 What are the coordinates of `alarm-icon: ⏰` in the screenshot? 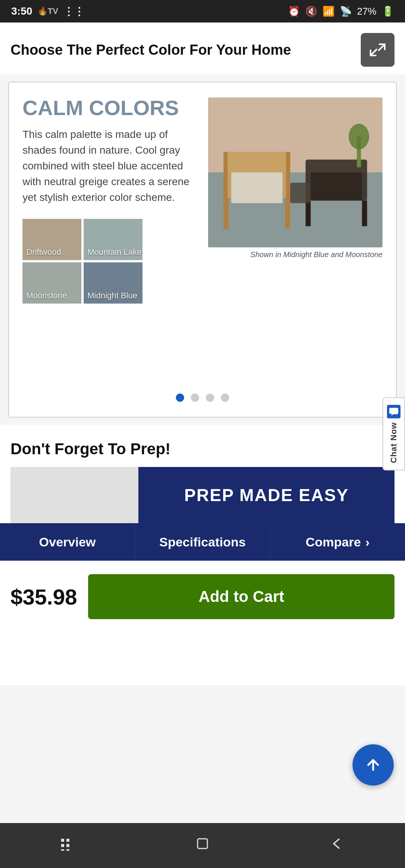 It's located at (294, 11).